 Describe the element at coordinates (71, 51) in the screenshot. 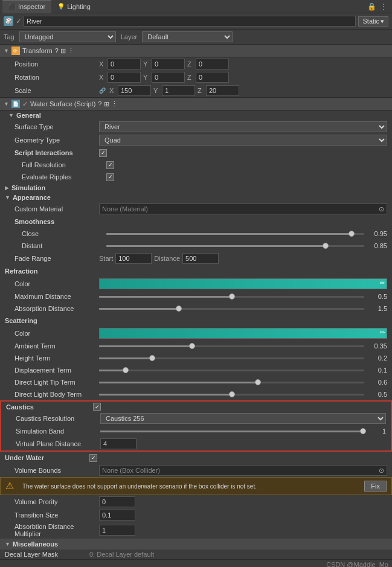

I see `transform-more-icon: ⋮` at that location.